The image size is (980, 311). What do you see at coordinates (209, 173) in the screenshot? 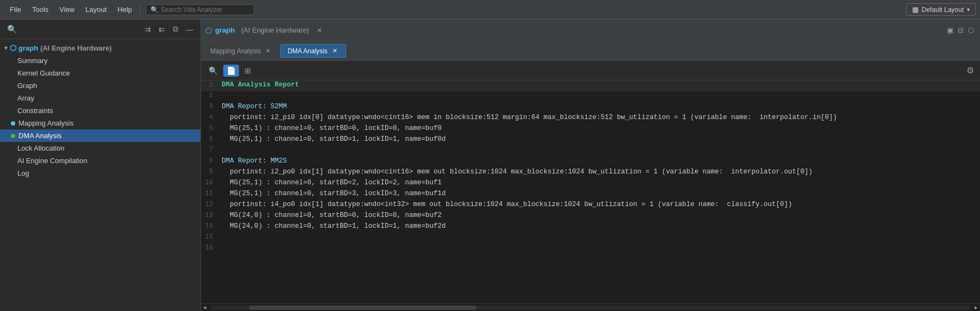
I see `line-num-9: 9` at bounding box center [209, 173].